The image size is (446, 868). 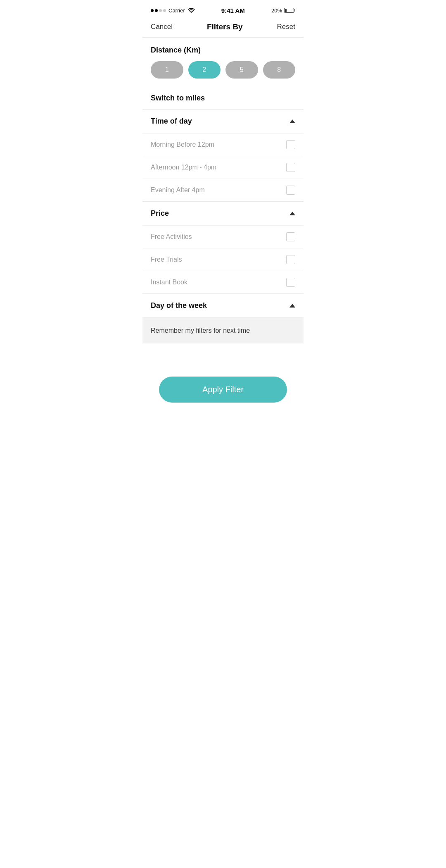 I want to click on time-morning-label: Morning Before 12pm, so click(x=183, y=145).